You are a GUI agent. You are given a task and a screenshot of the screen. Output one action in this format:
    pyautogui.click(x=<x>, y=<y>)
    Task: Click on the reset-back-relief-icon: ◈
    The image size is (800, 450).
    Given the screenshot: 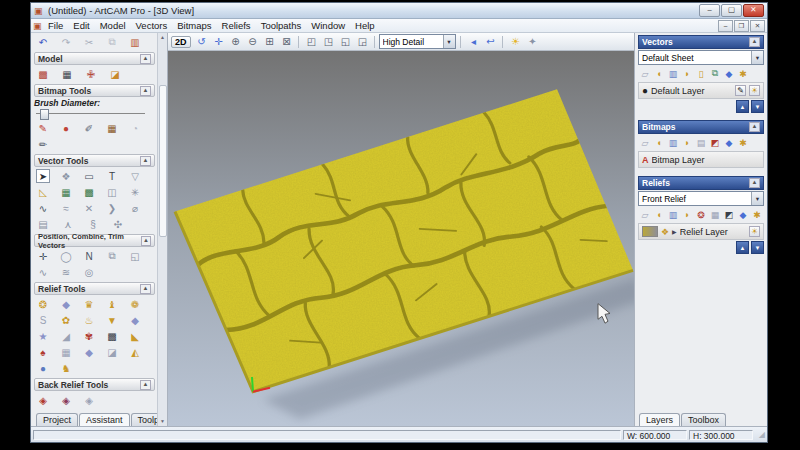 What is the action you would take?
    pyautogui.click(x=89, y=400)
    